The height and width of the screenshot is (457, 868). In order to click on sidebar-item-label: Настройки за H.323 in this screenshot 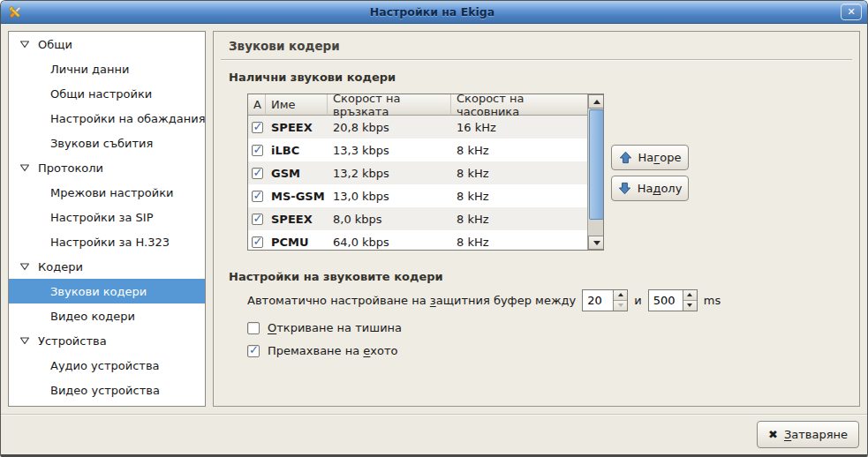, I will do `click(109, 242)`.